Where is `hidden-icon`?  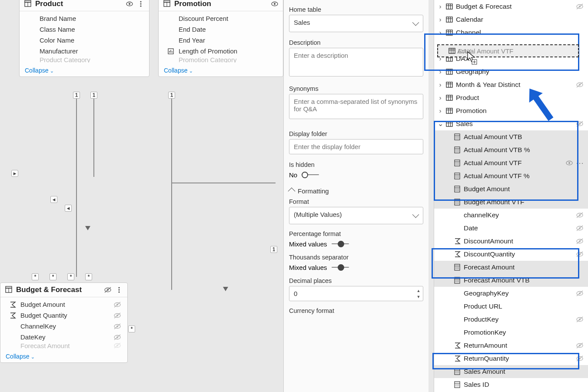 hidden-icon is located at coordinates (108, 290).